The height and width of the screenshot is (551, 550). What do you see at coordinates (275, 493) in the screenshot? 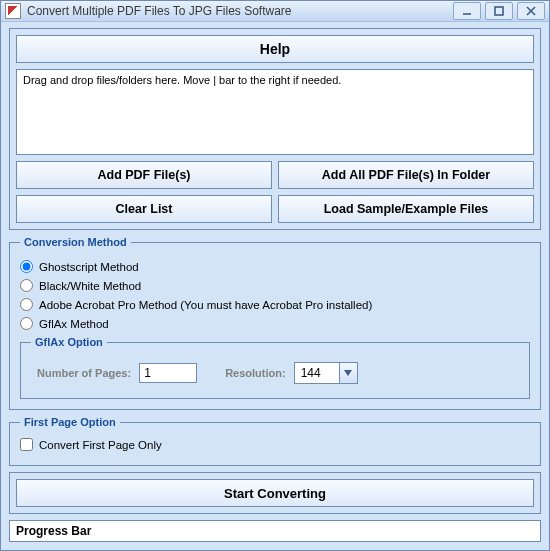
I see `start-panel: Start Converting` at bounding box center [275, 493].